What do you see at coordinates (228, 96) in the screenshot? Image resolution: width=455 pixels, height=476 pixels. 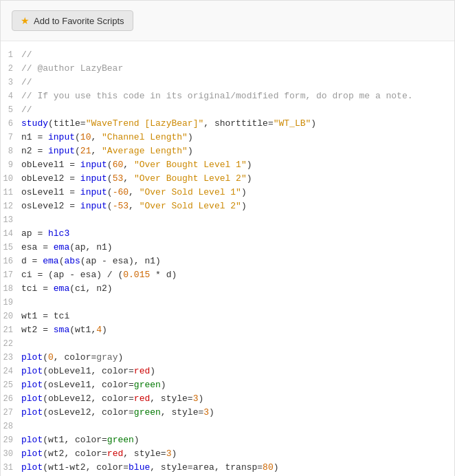 I see `code-line: 4 // If you use this code in its origina…` at bounding box center [228, 96].